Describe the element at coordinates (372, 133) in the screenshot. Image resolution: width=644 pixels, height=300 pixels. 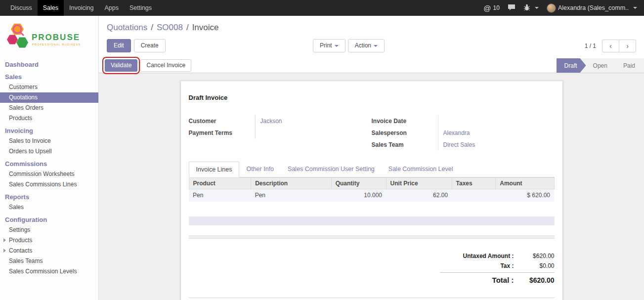
I see `field-group: Customer Jackson Payment Terms Invoice D…` at that location.